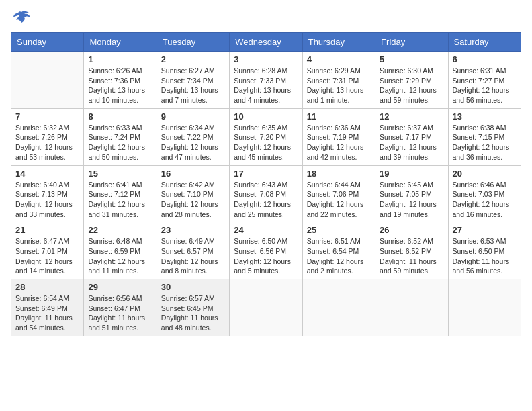 This screenshot has height=411, width=532. Describe the element at coordinates (339, 117) in the screenshot. I see `day-number: 11` at that location.